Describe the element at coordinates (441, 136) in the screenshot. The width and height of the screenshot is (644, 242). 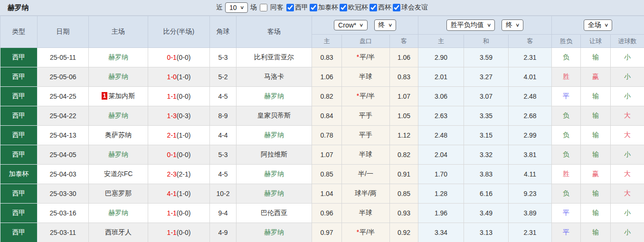
I see `avg-home-cell: 2.48` at that location.